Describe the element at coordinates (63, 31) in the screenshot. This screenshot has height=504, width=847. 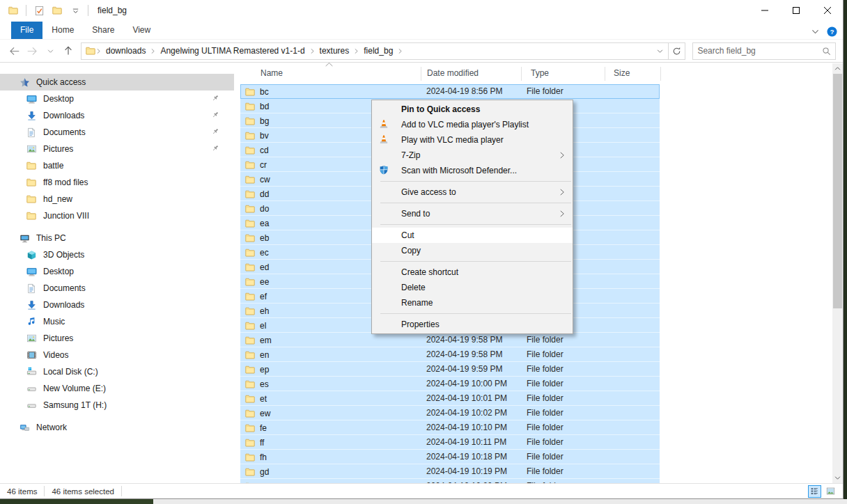
I see `tab-home: Home` at that location.